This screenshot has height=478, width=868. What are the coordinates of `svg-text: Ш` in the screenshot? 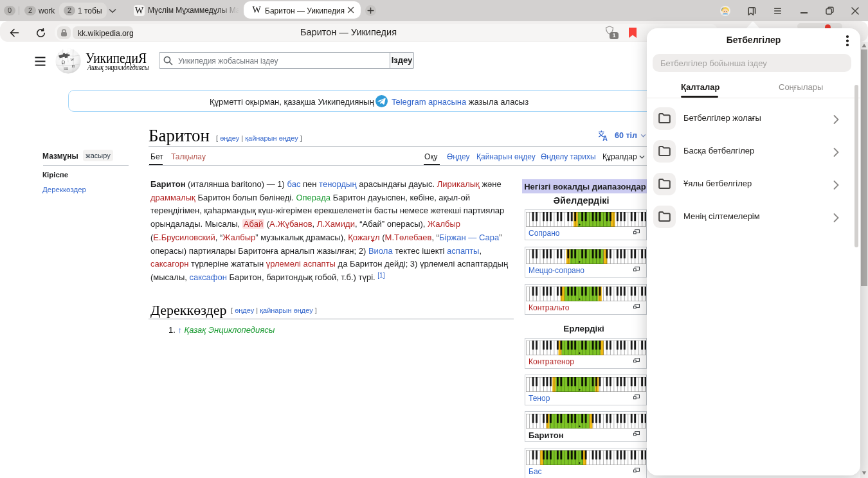 It's located at (66, 69).